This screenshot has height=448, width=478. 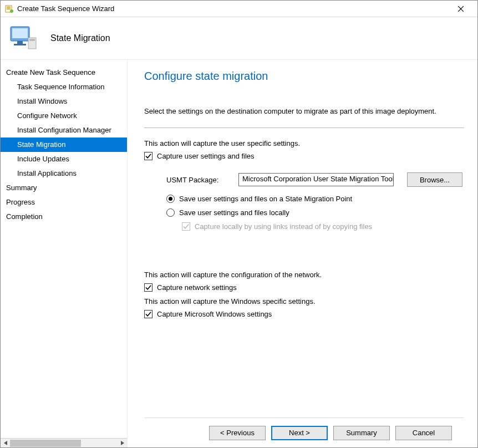 I want to click on save-on-smp-radio: Save user settings and files on a State …, so click(x=315, y=198).